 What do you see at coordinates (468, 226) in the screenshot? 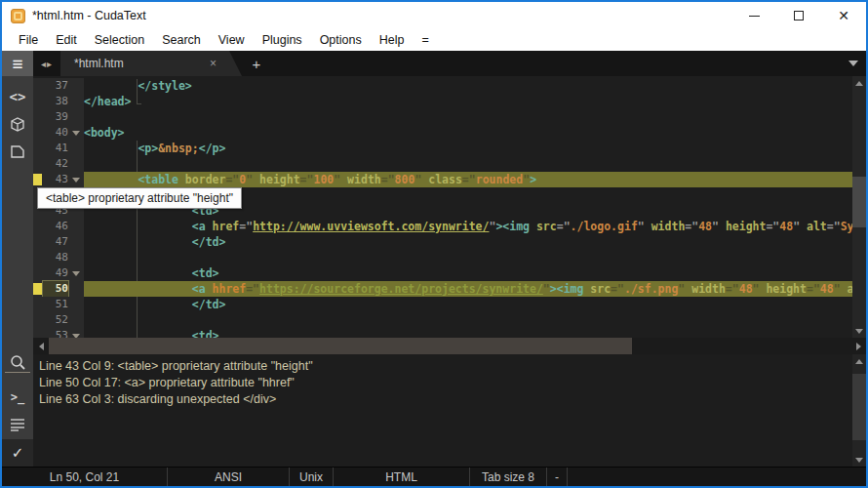
I see `code-text: <a href="http://www.uvviewsoft.com/synwr…` at bounding box center [468, 226].